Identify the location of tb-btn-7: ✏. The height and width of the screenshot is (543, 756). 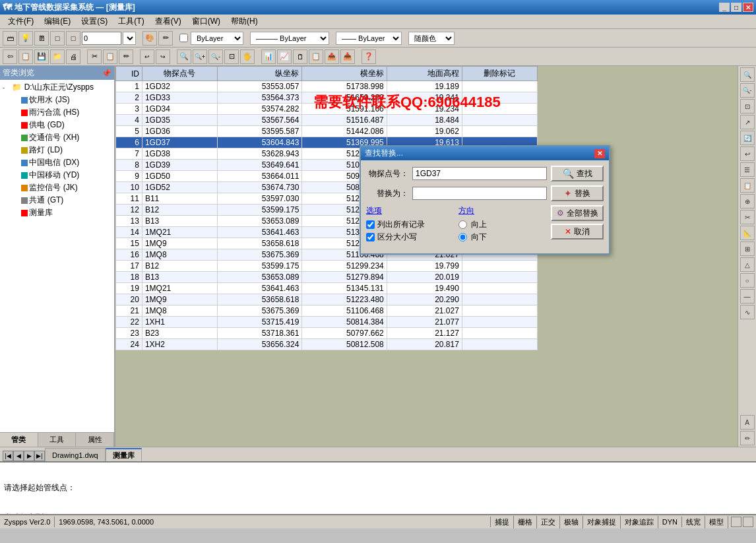
(166, 38).